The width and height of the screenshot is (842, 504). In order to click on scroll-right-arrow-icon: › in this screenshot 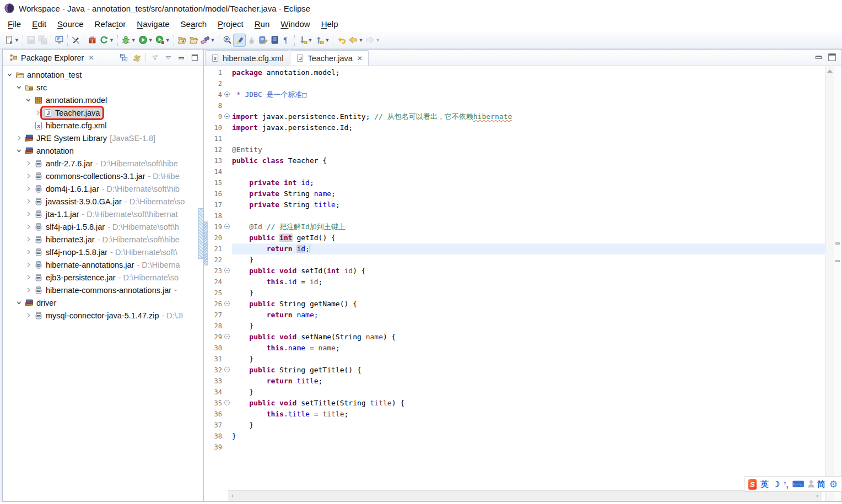, I will do `click(817, 496)`.